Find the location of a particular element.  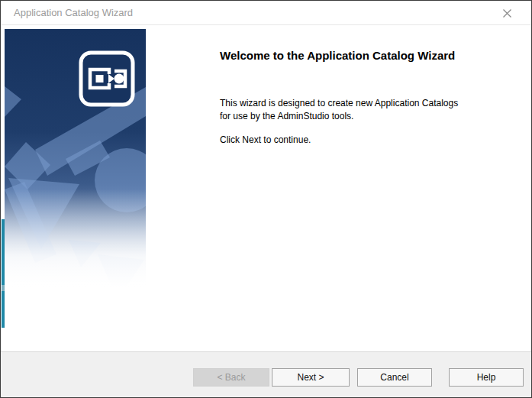

cancel-button: Cancel is located at coordinates (395, 377).